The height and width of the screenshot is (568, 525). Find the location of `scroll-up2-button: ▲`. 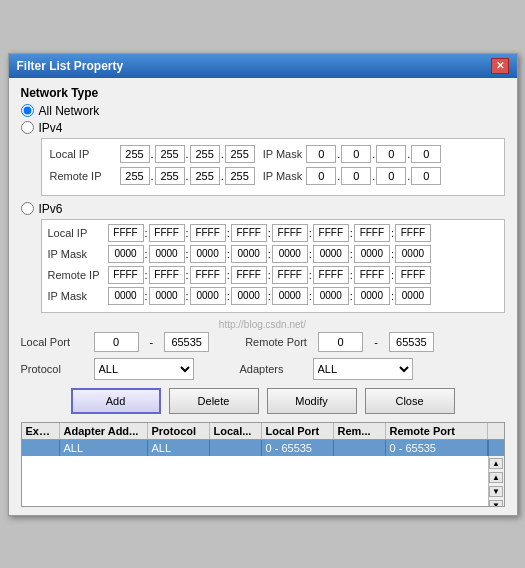

scroll-up2-button: ▲ is located at coordinates (496, 478).